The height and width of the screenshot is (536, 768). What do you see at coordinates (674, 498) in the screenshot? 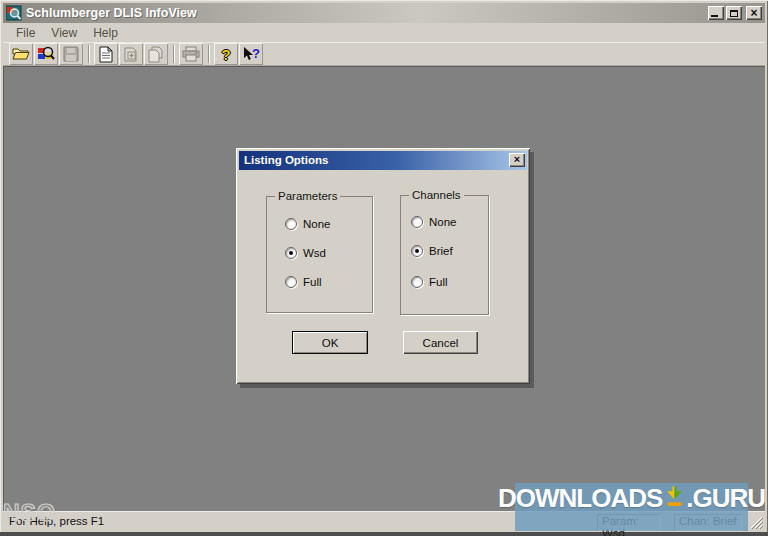
I see `download-icon` at bounding box center [674, 498].